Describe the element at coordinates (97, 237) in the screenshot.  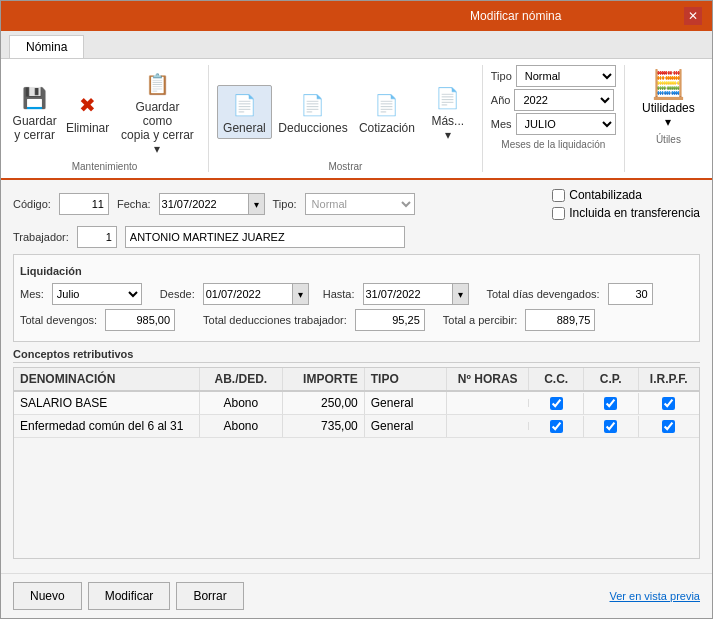
I see `trabajador-id-input` at that location.